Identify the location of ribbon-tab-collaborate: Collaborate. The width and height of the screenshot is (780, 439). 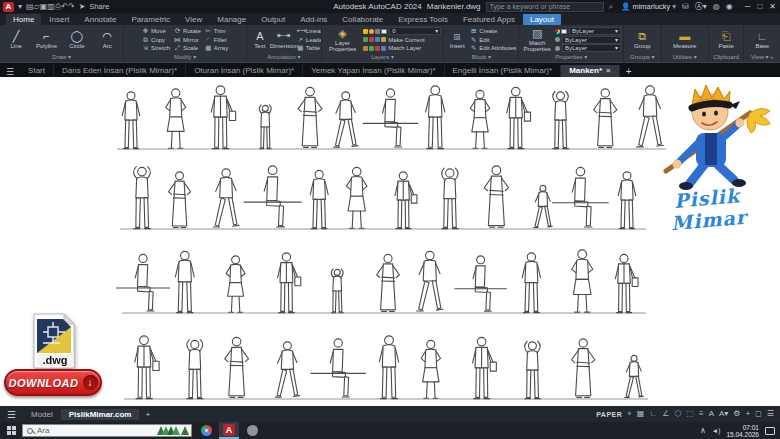
(362, 20).